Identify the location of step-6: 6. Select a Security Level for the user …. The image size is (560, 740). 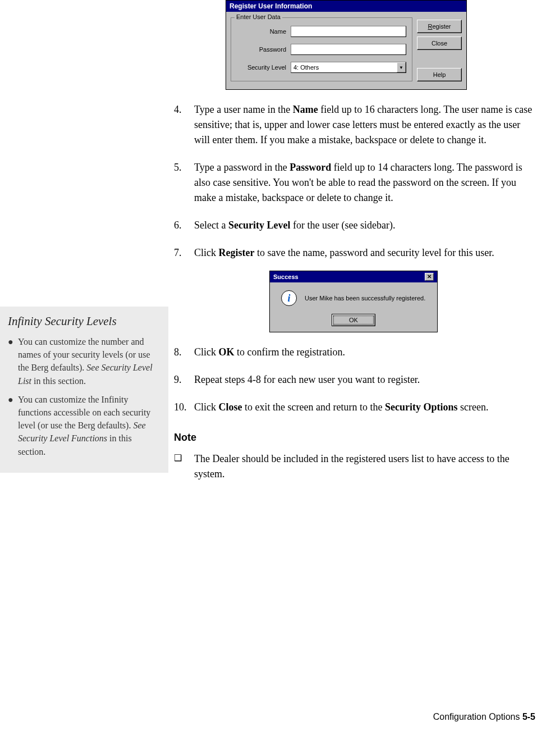
(354, 226).